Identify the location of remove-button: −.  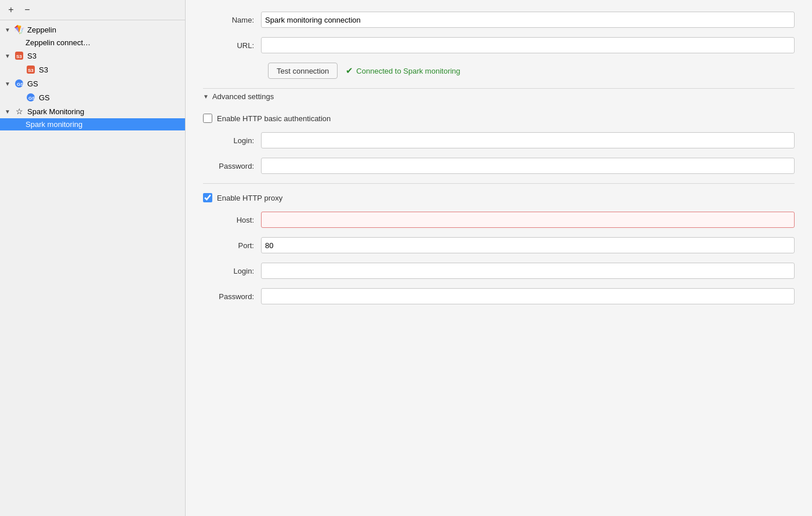
(27, 10).